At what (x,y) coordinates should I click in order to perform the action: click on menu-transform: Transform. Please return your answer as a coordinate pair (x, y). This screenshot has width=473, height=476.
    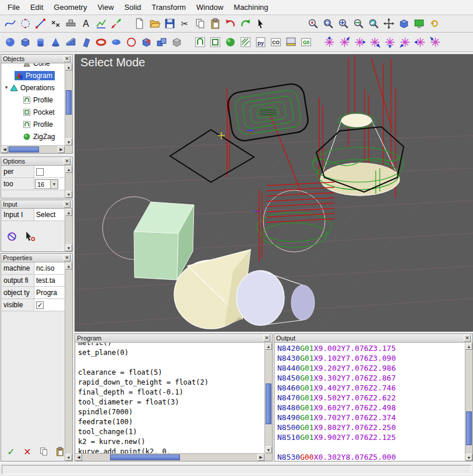
    Looking at the image, I should click on (169, 7).